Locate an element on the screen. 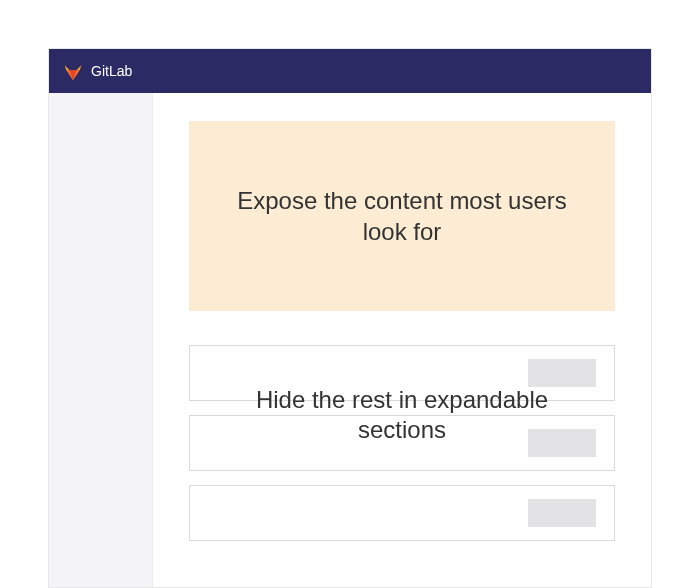 The width and height of the screenshot is (700, 588). top-navbar: GitLab is located at coordinates (350, 71).